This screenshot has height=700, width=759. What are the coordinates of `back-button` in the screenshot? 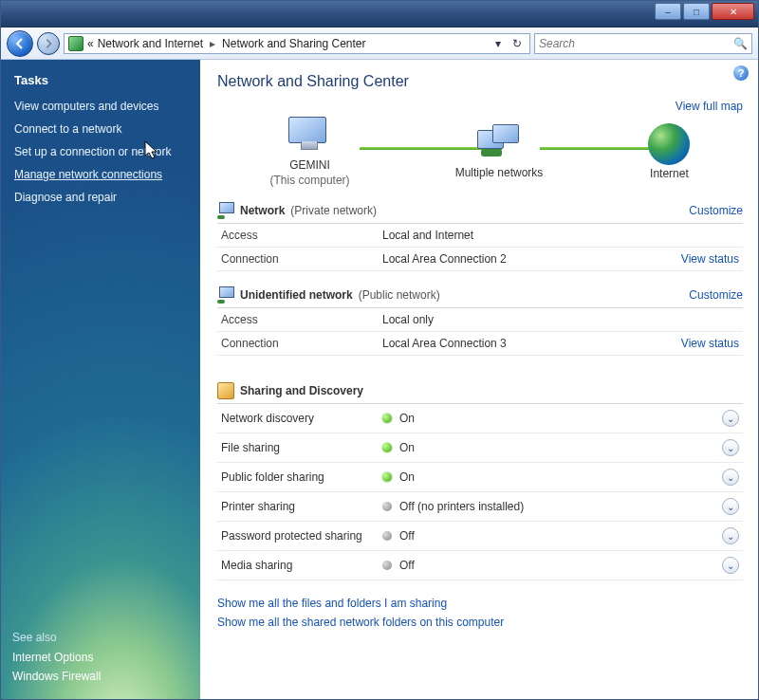 It's located at (20, 44).